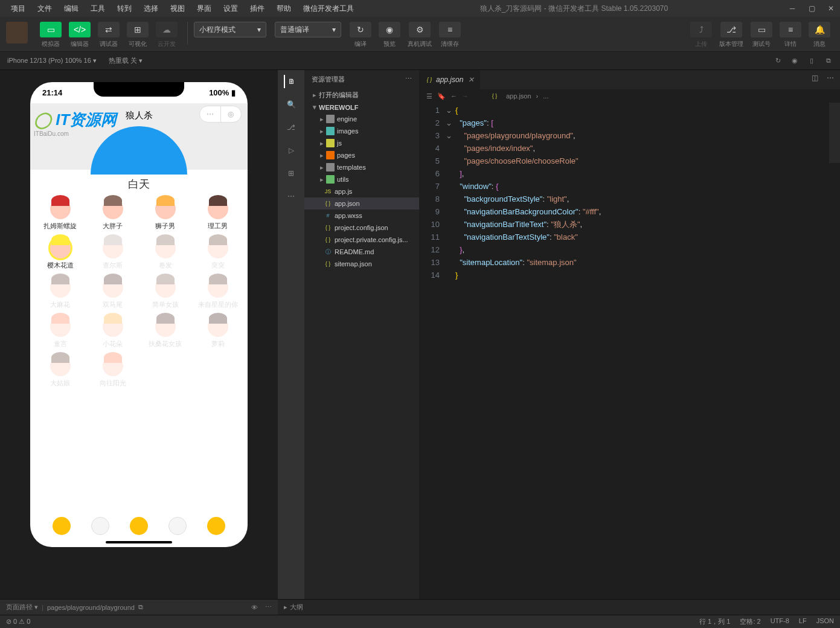 The image size is (840, 628). What do you see at coordinates (220, 114) in the screenshot?
I see `capsule-menu: ⋯ ◎` at bounding box center [220, 114].